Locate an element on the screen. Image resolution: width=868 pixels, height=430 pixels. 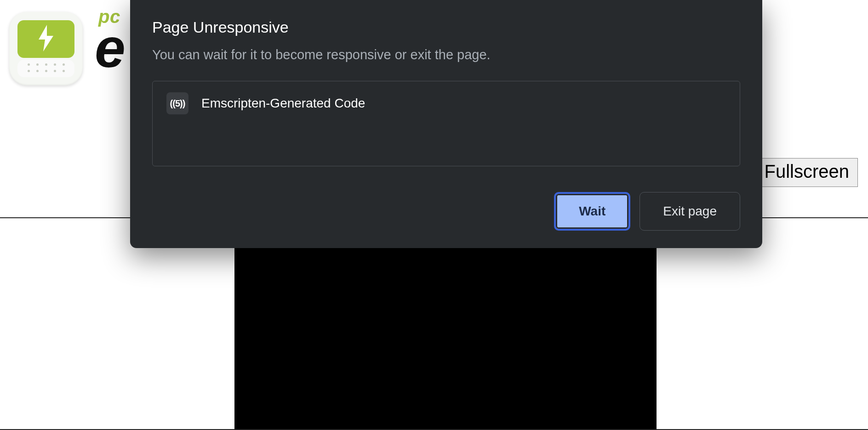
dialog-button-row: Wait Exit page is located at coordinates (446, 211).